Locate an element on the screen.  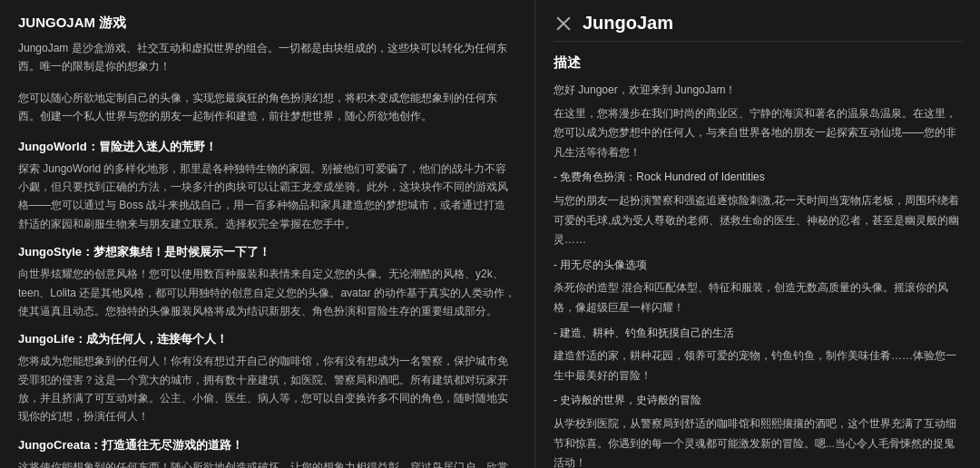
left-intro2: 您可以随心所欲地定制自己的头像，实现您最疯狂的角色扮演幻想，将积木变成您能想象到… is located at coordinates (267, 107).